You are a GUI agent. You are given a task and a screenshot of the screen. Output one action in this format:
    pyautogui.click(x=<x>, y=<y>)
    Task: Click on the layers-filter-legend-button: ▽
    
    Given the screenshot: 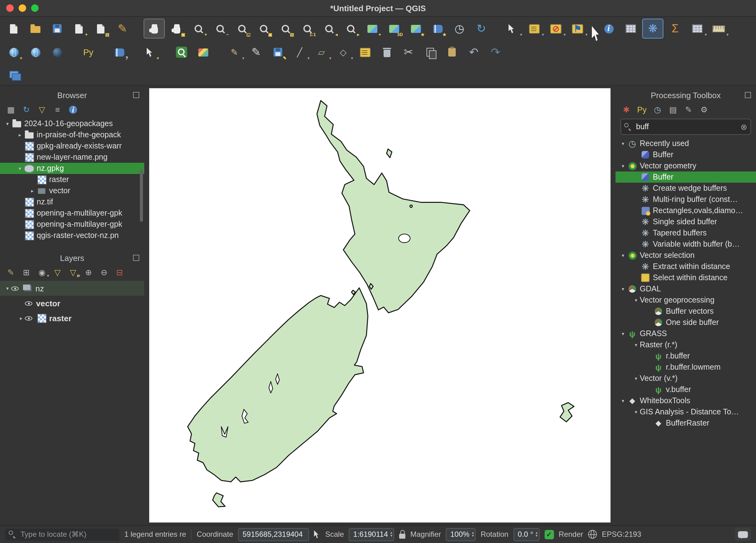 What is the action you would take?
    pyautogui.click(x=57, y=272)
    